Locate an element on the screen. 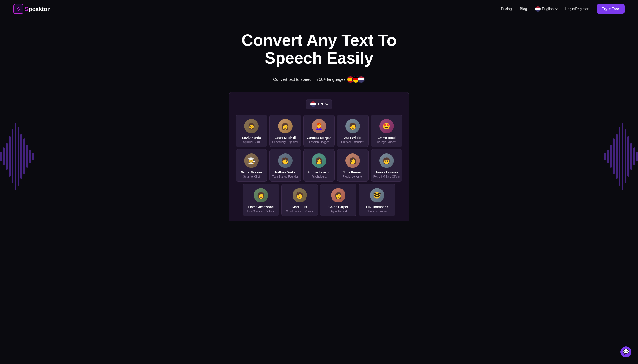  app-chevron-down-icon is located at coordinates (327, 104).